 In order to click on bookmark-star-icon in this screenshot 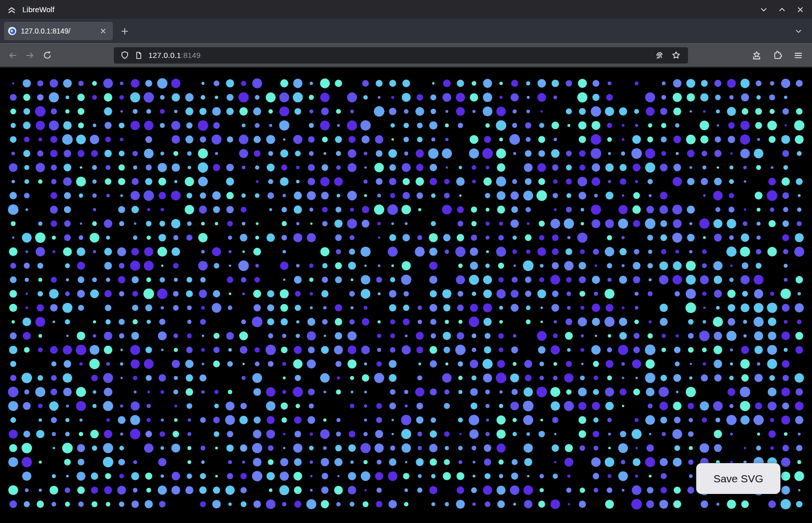, I will do `click(676, 55)`.